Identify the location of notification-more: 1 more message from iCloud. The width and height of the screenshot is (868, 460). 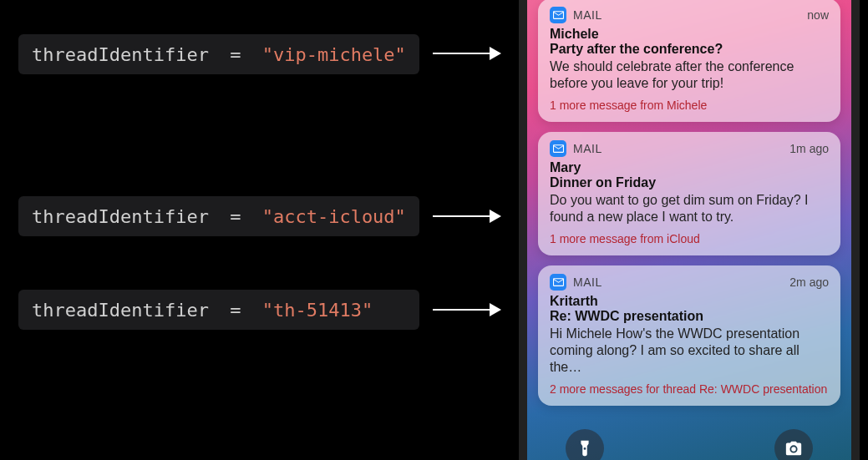
(689, 239).